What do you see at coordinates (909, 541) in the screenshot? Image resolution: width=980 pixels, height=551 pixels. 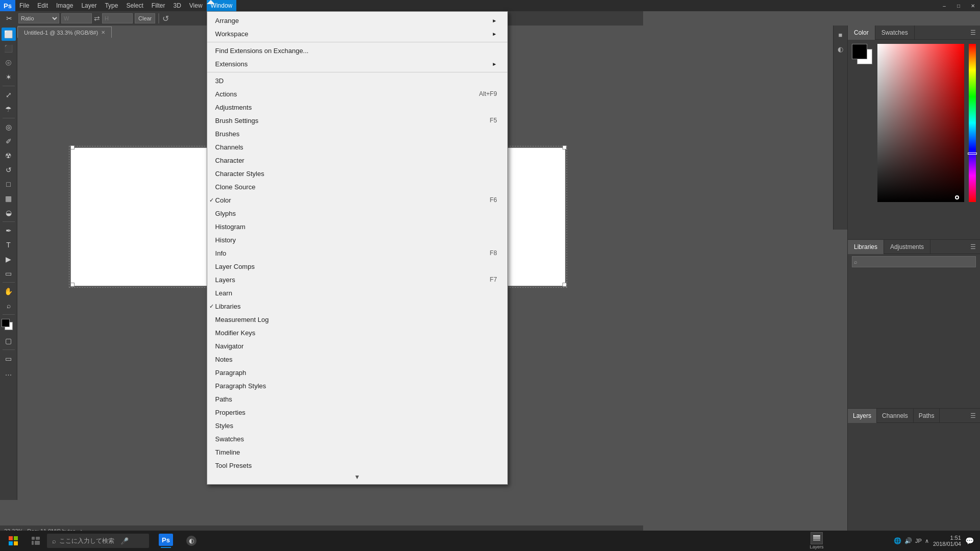 I see `volume-icon: 🔊` at bounding box center [909, 541].